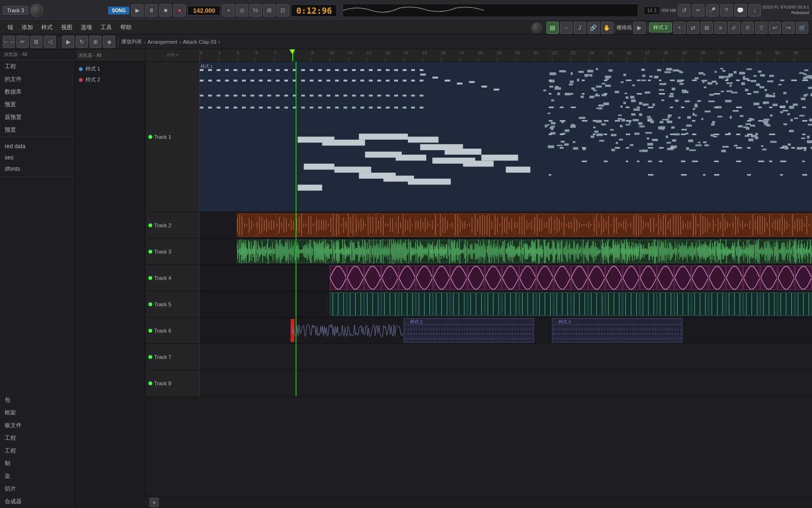 The image size is (812, 508). What do you see at coordinates (38, 104) in the screenshot?
I see `left-item-presets: 预置` at bounding box center [38, 104].